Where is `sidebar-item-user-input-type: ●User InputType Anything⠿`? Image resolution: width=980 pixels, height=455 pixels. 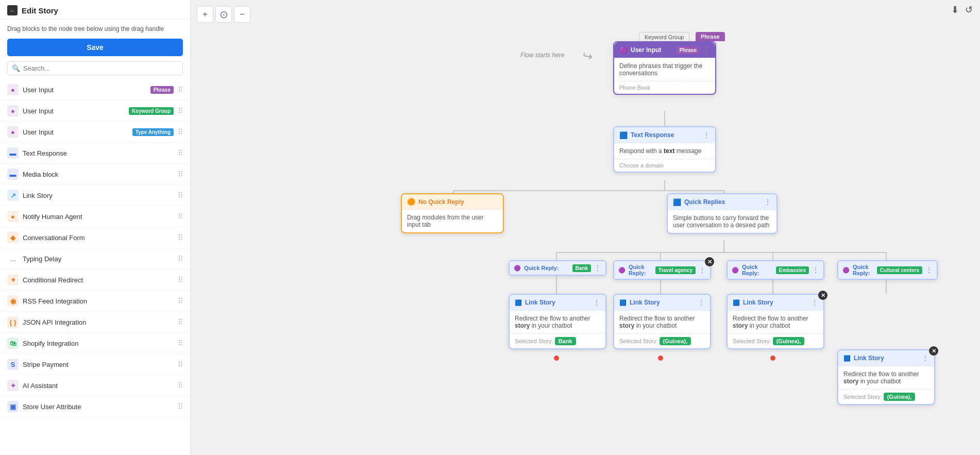 sidebar-item-user-input-type: ●User InputType Anything⠿ is located at coordinates (95, 132).